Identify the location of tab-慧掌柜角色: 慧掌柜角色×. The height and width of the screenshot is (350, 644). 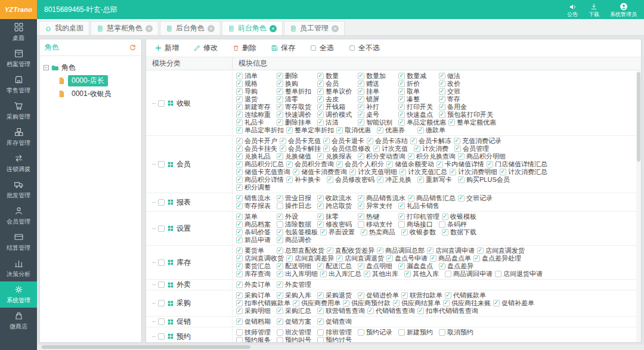
(125, 28).